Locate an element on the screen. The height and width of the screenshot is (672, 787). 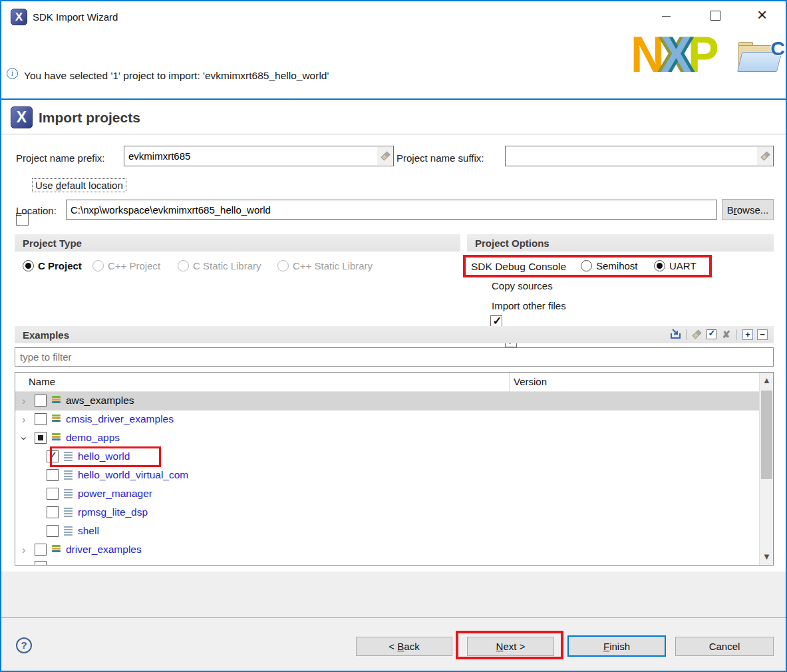
table-row-shell: shell is located at coordinates (387, 532).